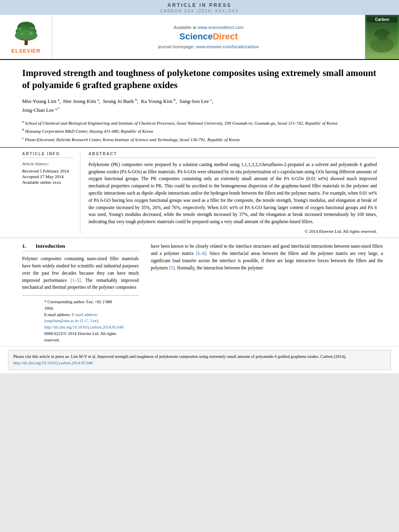 This screenshot has height=532, width=399. I want to click on abstract-col: ABSTRACT Polyketone (PK) composites were…, so click(240, 193).